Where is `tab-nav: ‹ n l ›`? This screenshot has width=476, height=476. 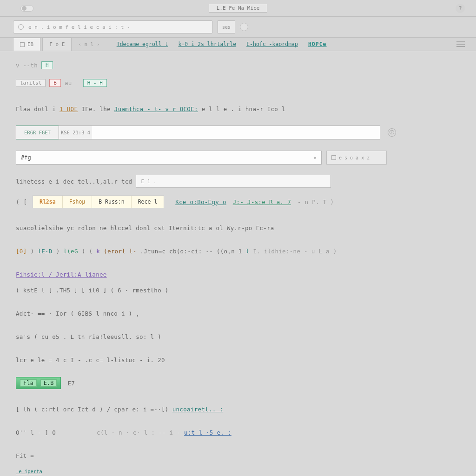 tab-nav: ‹ n l › is located at coordinates (89, 44).